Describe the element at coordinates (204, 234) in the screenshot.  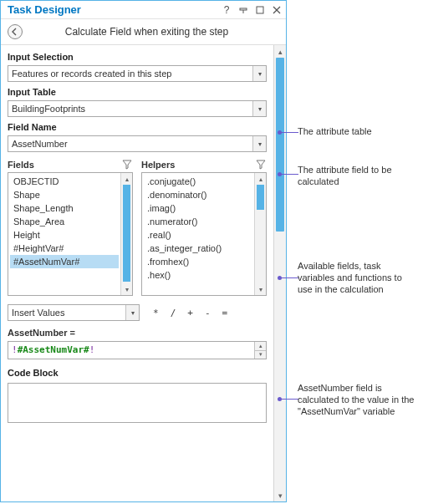
I see `helpers-listbox: .conjugate().denominator().imag().numera…` at that location.